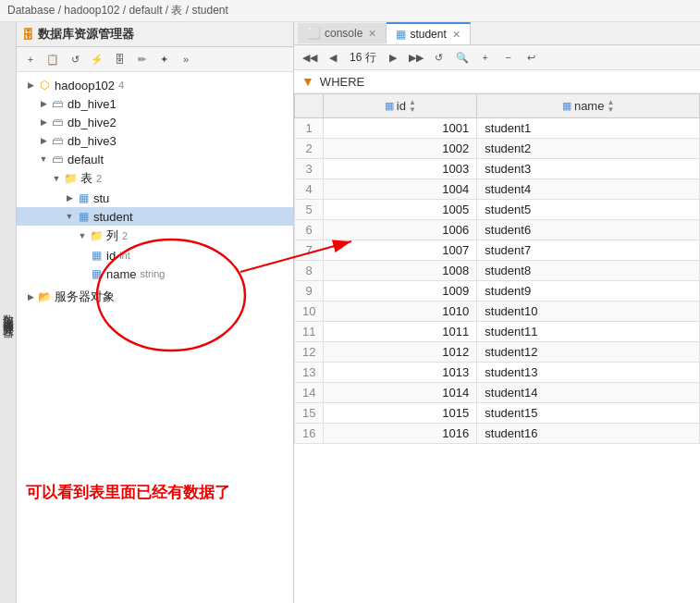 This screenshot has height=603, width=700. What do you see at coordinates (400, 433) in the screenshot?
I see `cell-id: 1016` at bounding box center [400, 433].